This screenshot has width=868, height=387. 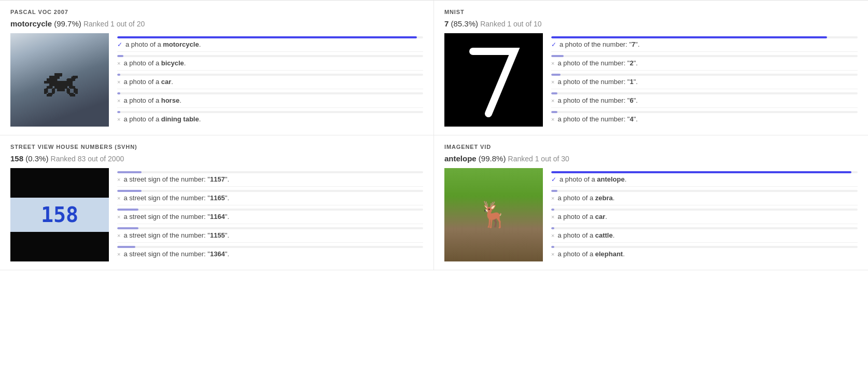 What do you see at coordinates (217, 12) in the screenshot?
I see `panel-title-pascal-voc: PASCAL VOC 2007` at bounding box center [217, 12].